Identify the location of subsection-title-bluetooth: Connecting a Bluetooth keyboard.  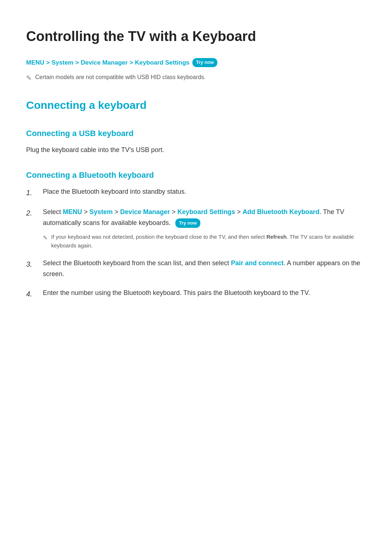
(196, 175).